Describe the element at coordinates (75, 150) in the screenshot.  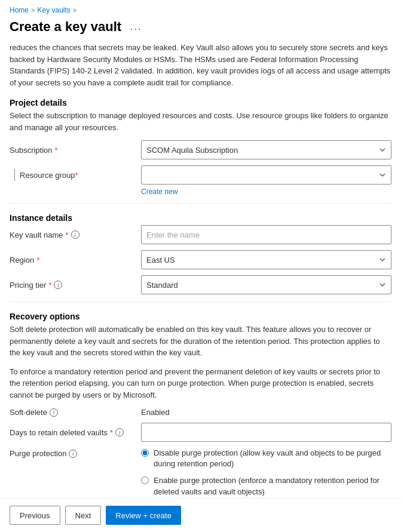
I see `subscription-label: Subscription *` at that location.